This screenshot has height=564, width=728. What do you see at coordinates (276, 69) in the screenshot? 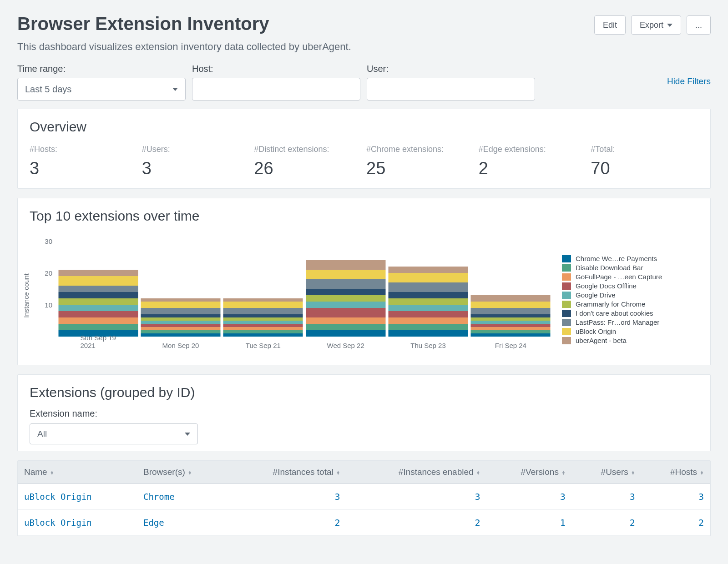
I see `host-label: Host:` at bounding box center [276, 69].